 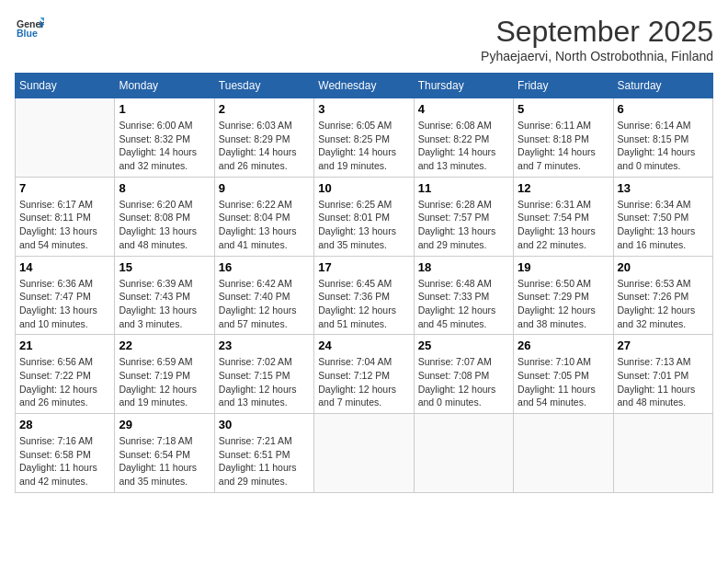 What do you see at coordinates (64, 425) in the screenshot?
I see `day-number: 28` at bounding box center [64, 425].